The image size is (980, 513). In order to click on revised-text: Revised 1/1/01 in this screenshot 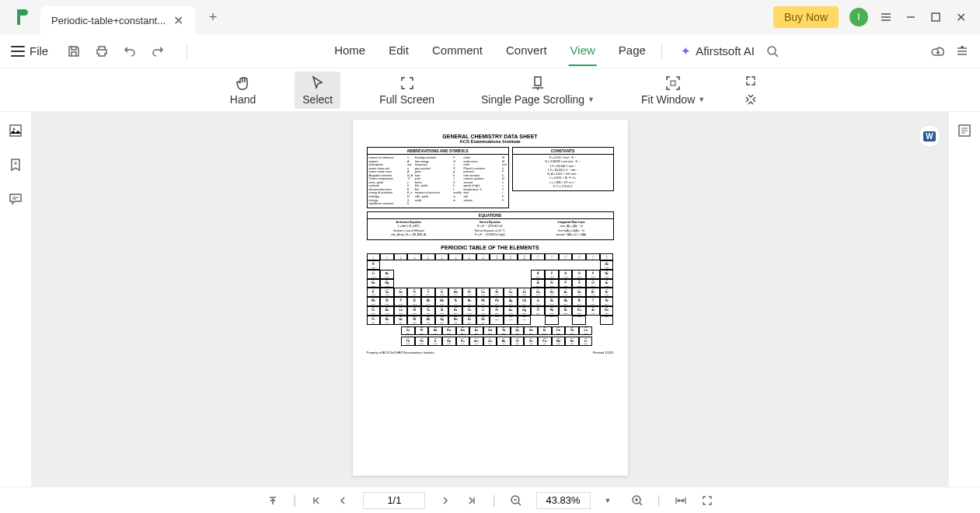, I will do `click(603, 353)`.